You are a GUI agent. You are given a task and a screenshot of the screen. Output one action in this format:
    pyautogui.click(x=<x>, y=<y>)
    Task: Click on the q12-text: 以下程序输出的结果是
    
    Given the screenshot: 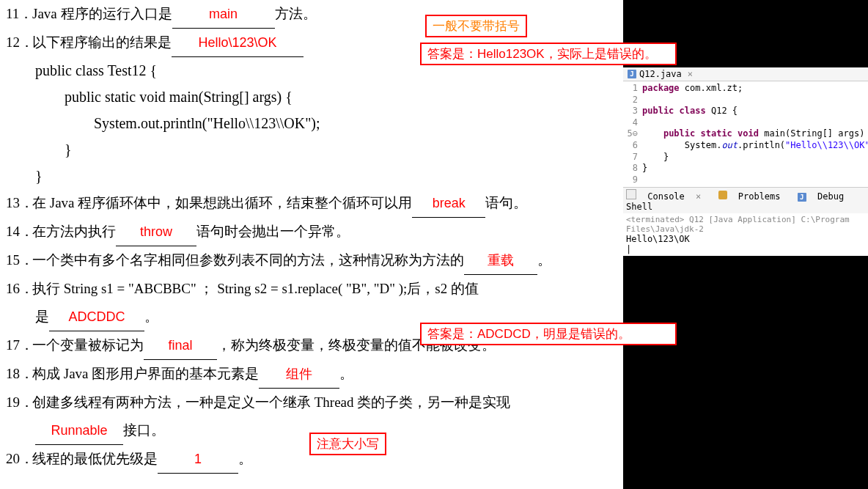 What is the action you would take?
    pyautogui.click(x=102, y=43)
    